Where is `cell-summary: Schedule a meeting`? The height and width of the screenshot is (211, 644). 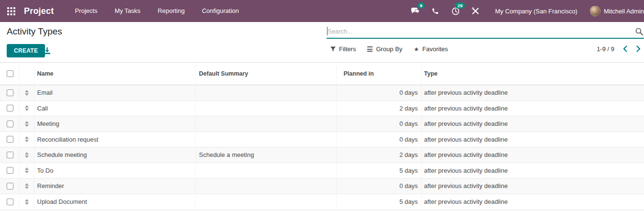 cell-summary: Schedule a meeting is located at coordinates (266, 155).